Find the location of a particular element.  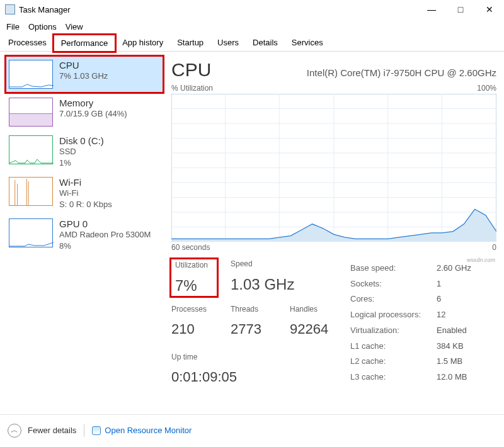

sidebar-item-gpu: GPU 0 AMD Radeon Pro 5300M 8% is located at coordinates (84, 235).